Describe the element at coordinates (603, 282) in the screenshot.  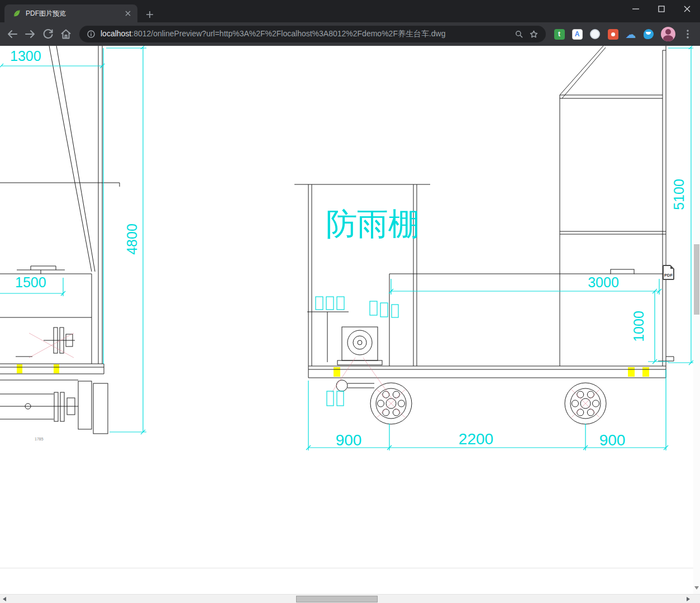
I see `dim-deck-length: 3000` at that location.